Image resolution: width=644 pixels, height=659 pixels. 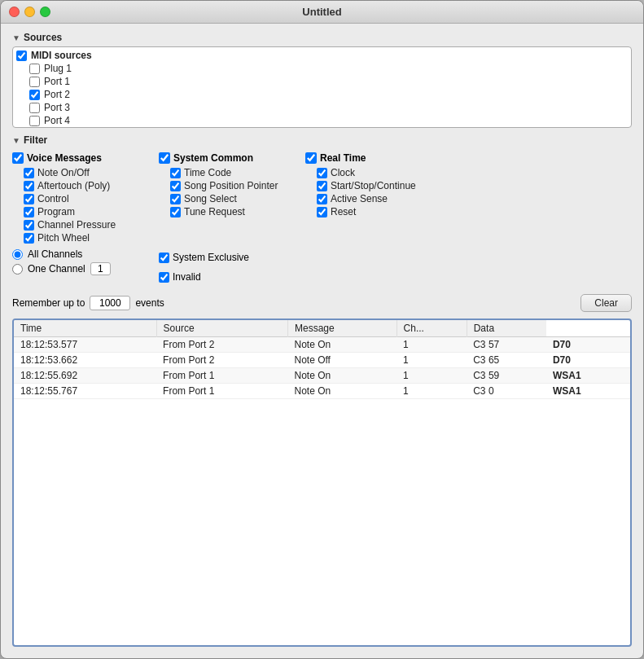 I want to click on source-checkbox-port3, so click(x=34, y=108).